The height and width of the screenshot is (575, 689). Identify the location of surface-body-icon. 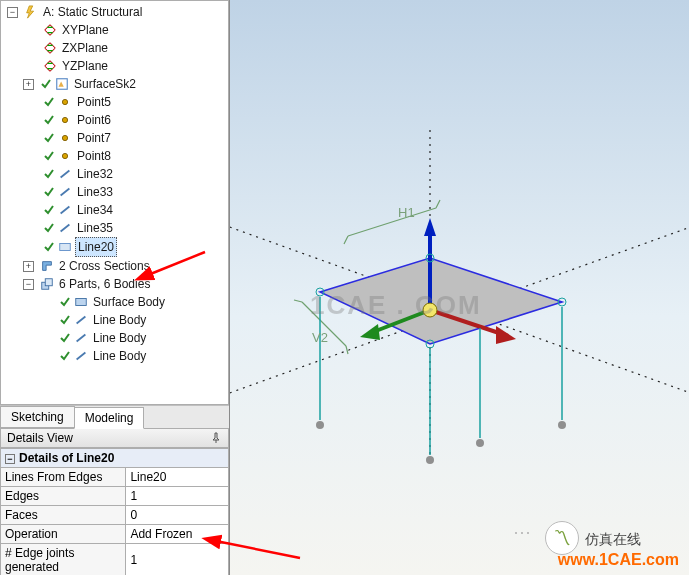
(81, 302).